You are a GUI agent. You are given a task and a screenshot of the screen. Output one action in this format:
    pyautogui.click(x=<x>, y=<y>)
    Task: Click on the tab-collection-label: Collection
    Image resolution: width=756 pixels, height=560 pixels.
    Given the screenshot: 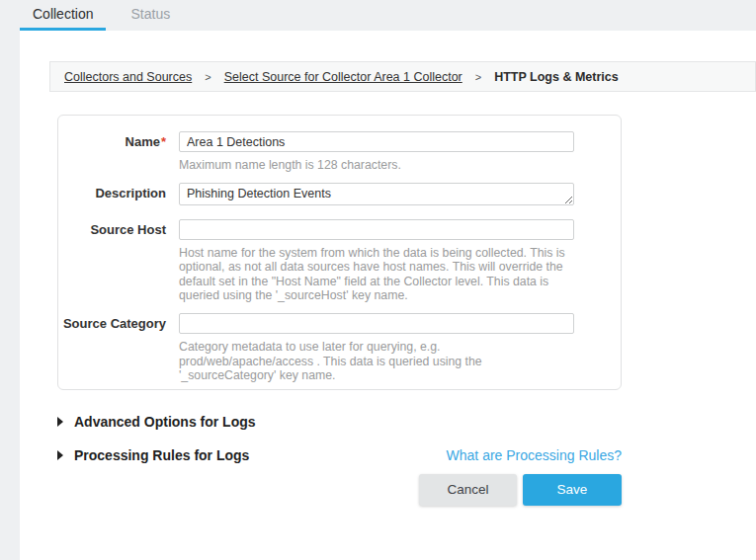 What is the action you would take?
    pyautogui.click(x=63, y=14)
    